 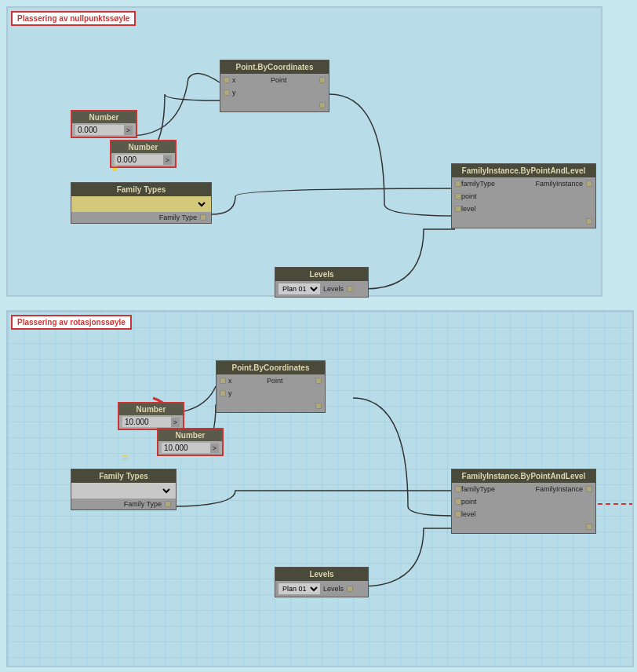 I want to click on bottom-number1-header: Number, so click(x=151, y=410).